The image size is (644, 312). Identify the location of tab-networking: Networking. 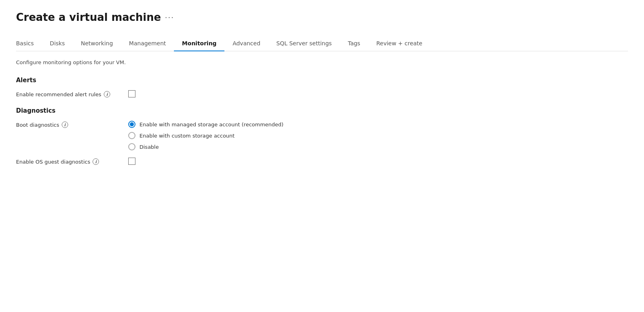
(97, 44).